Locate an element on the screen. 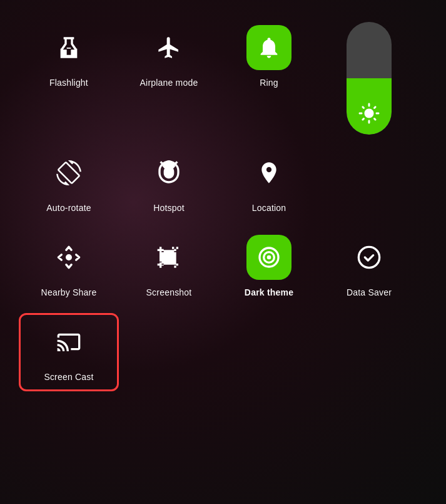 Image resolution: width=446 pixels, height=504 pixels. screen-cast-label: Screen Cast is located at coordinates (69, 377).